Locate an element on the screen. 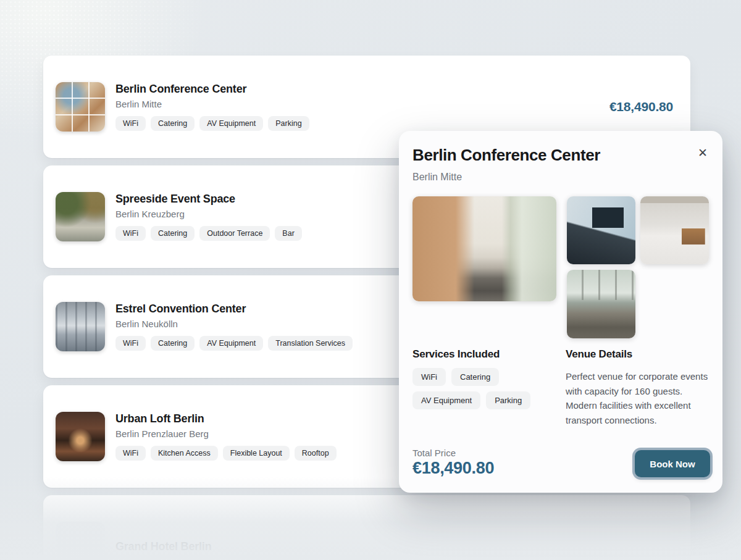 The width and height of the screenshot is (741, 560). venue-card-info: Grand Hotel Berlin is located at coordinates (163, 547).